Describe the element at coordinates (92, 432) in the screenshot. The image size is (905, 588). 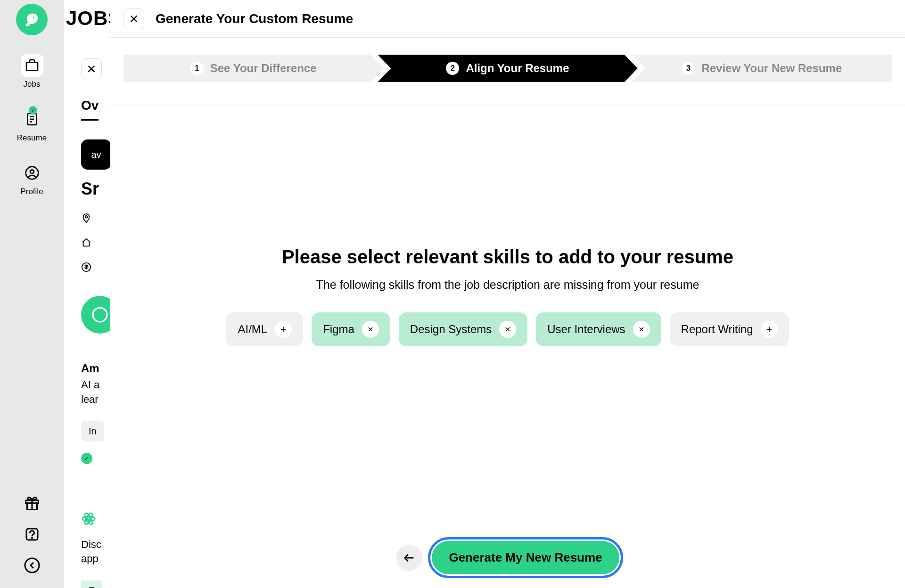
I see `panel-tag: In` at that location.